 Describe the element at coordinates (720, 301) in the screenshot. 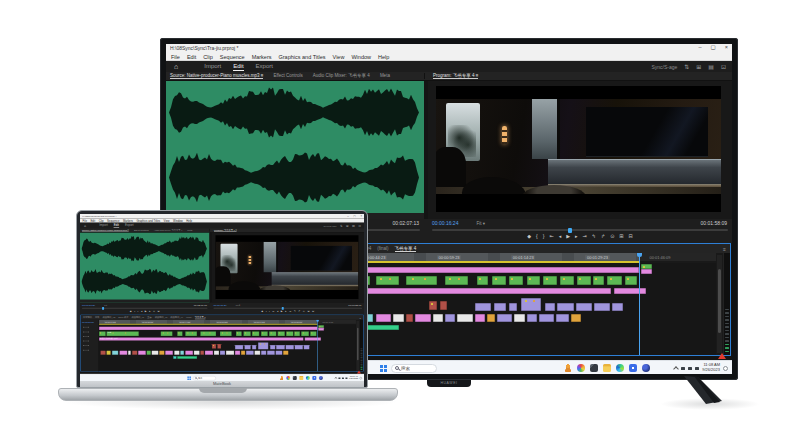

I see `timeline-scrollbar-thumb` at that location.